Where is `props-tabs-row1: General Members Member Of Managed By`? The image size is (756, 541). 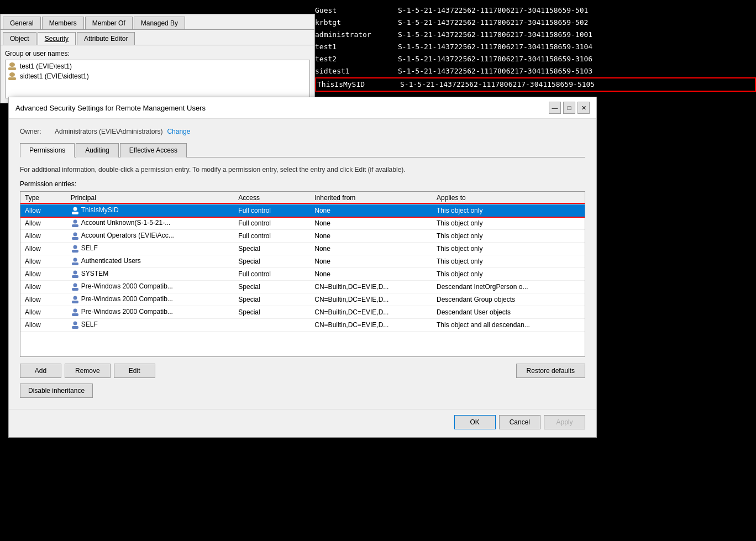
props-tabs-row1: General Members Member Of Managed By is located at coordinates (158, 22).